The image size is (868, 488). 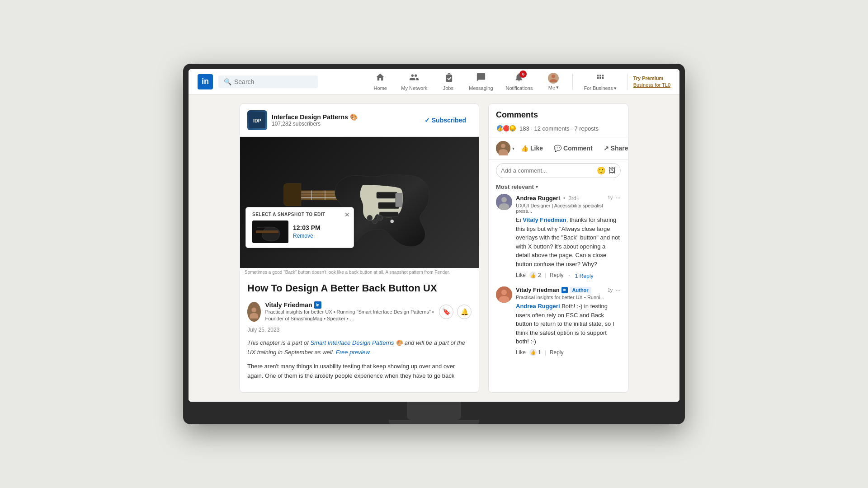 I want to click on channel-info: IDP Interface Design Patterns 🎨 107,282 …, so click(x=302, y=120).